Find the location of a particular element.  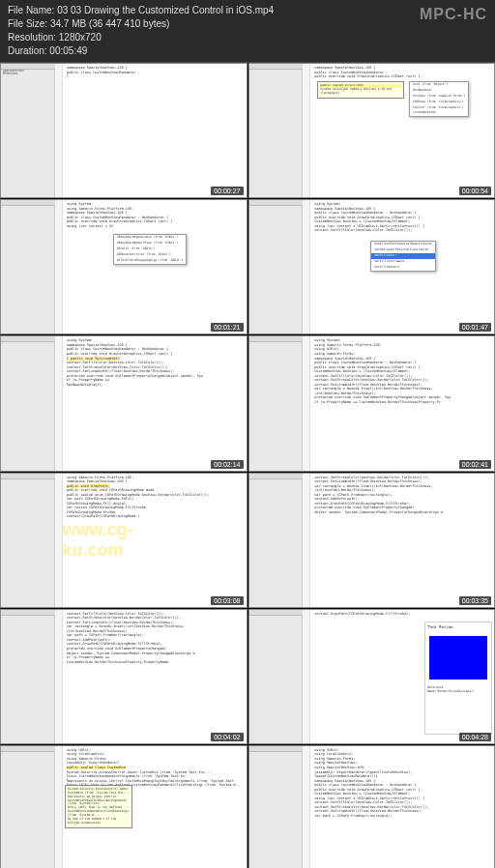

code-line: if (e.PropertyName == CustomBoxView.Bord… is located at coordinates (403, 402).